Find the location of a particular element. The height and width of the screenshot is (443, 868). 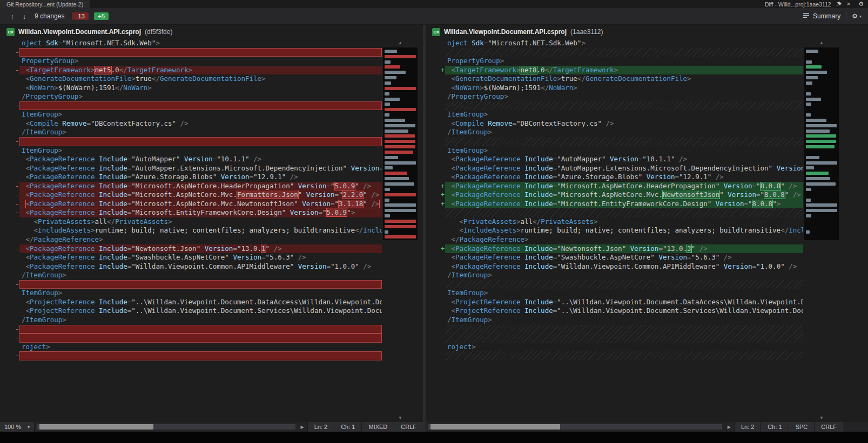

code-line: <PackageReference Include="Azure.Storage… is located at coordinates (615, 177).